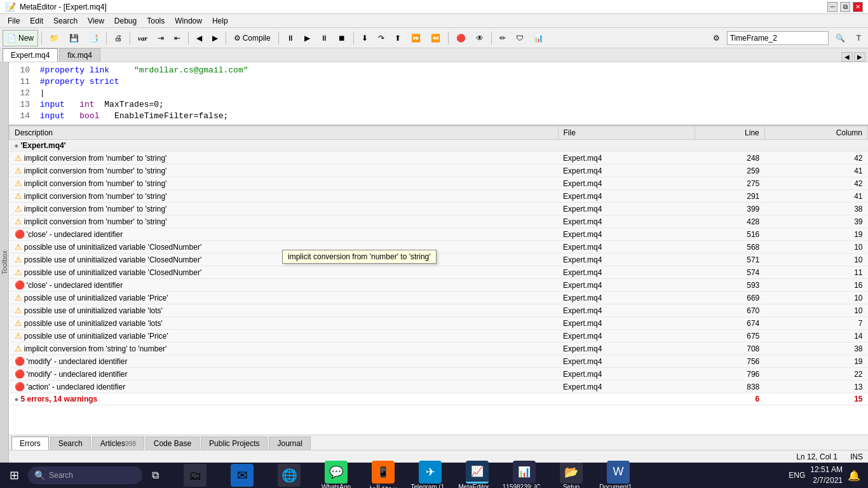 The width and height of the screenshot is (868, 488). What do you see at coordinates (816, 260) in the screenshot?
I see `cell-column: 10` at bounding box center [816, 260].